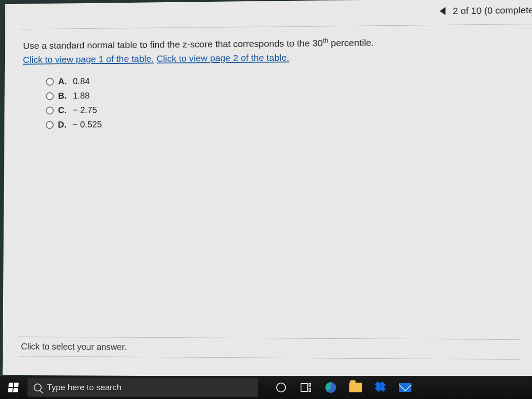  Describe the element at coordinates (380, 387) in the screenshot. I see `dropbox-icon` at that location.